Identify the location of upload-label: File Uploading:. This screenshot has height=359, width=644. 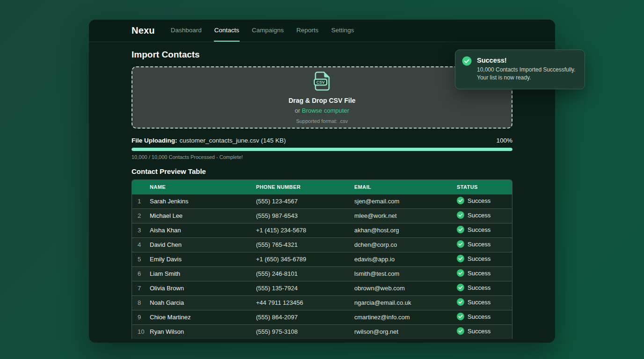
(154, 140).